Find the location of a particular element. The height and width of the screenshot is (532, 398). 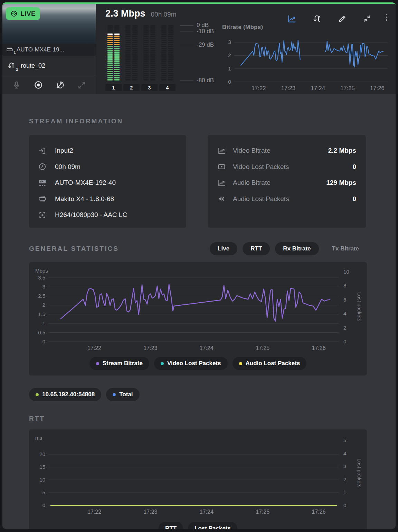

svg-text: 20 is located at coordinates (42, 454).